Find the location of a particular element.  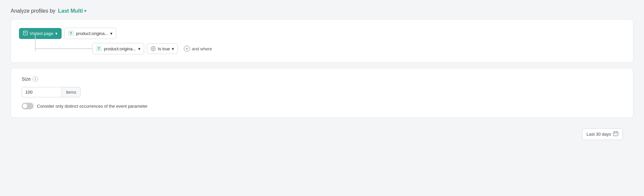

toggle-label: Consider only distinct occurrences of th… is located at coordinates (92, 106).